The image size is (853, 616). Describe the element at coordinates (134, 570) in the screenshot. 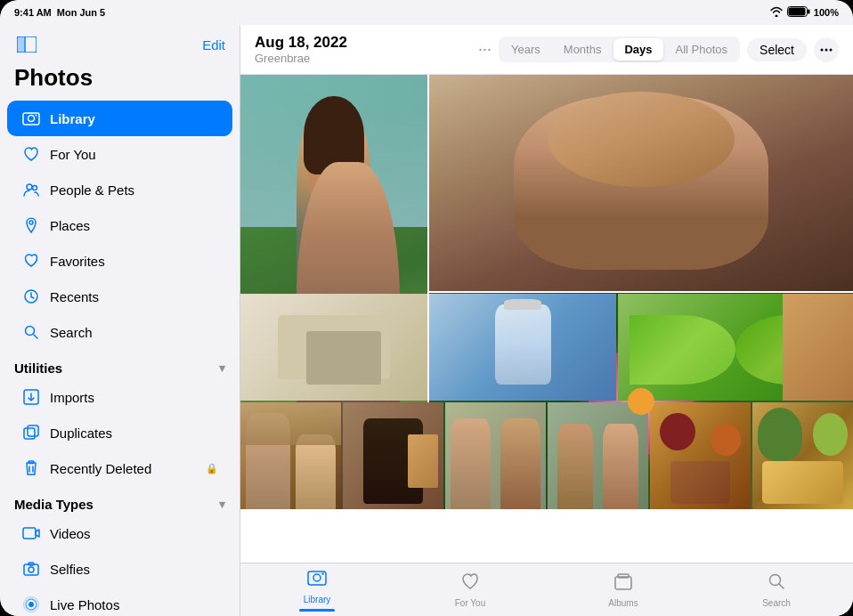

I see `selfies-label: Selfies` at that location.